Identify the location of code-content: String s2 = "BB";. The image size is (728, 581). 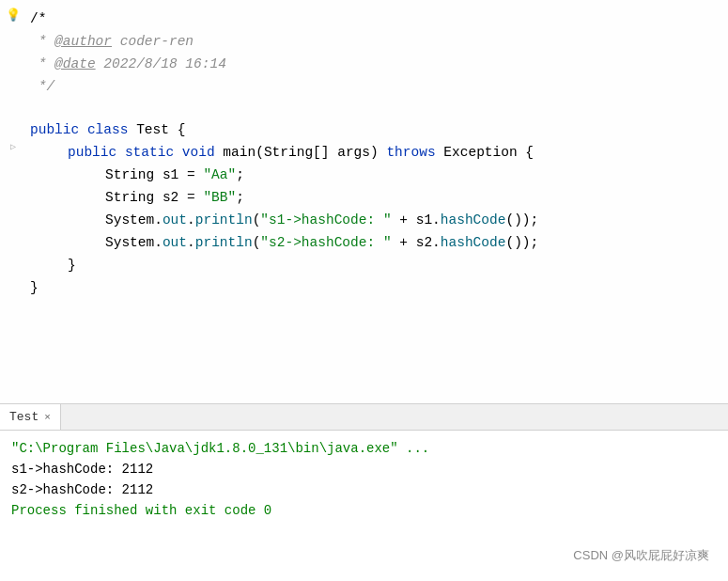
(139, 197).